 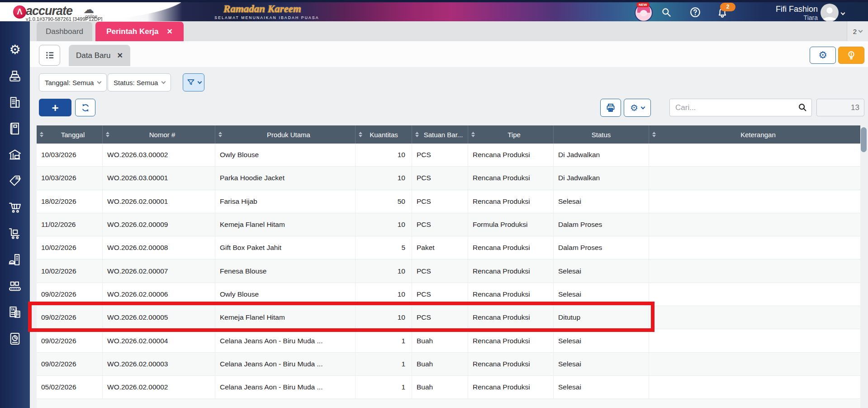 I want to click on sidebar-item-company, so click(x=15, y=102).